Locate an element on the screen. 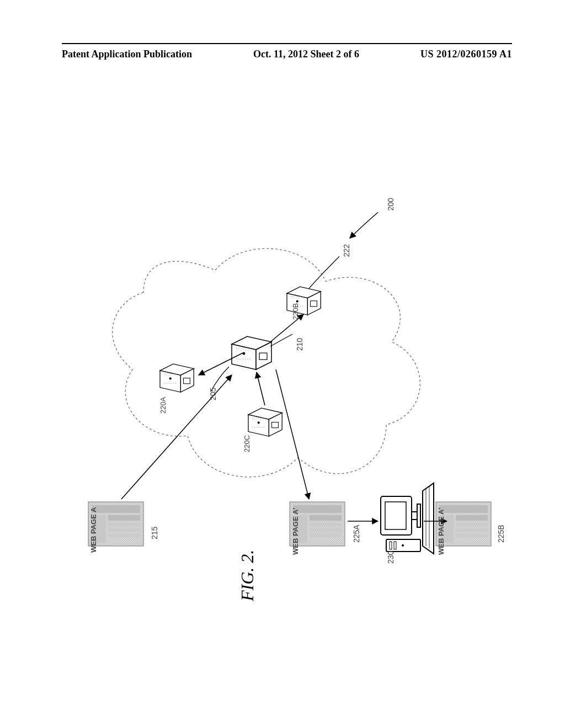 Image resolution: width=565 pixels, height=728 pixels. ref-220c: 220C is located at coordinates (247, 443).